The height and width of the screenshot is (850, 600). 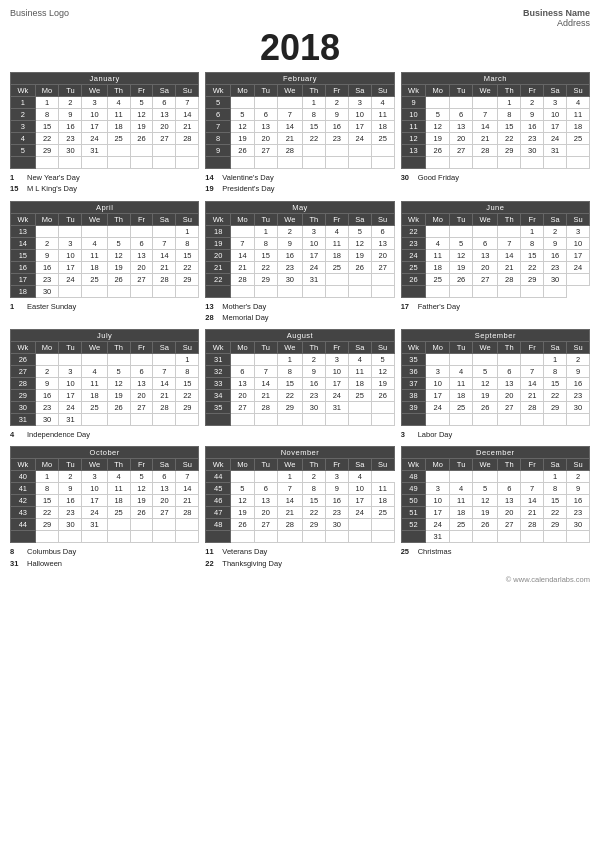 I want to click on month-block-may: MayWkMoTuWeThFrSaSu181234561978910111213…, so click(x=300, y=262).